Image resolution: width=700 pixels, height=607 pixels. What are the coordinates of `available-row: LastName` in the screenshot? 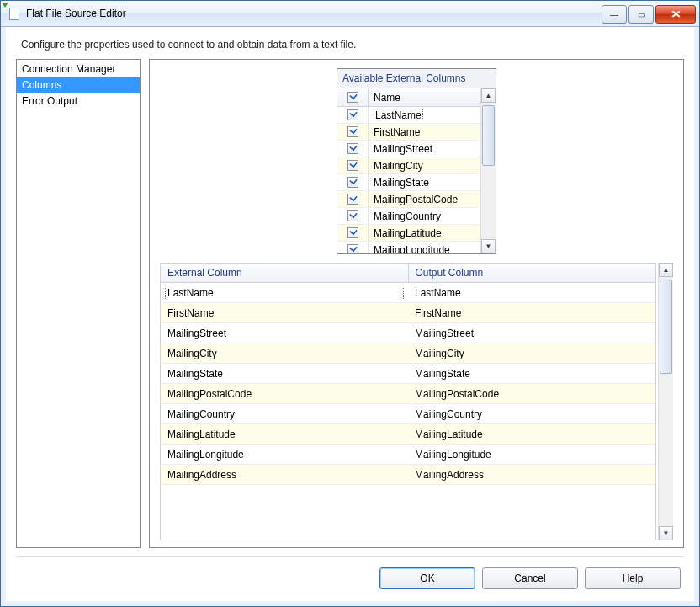 It's located at (409, 115).